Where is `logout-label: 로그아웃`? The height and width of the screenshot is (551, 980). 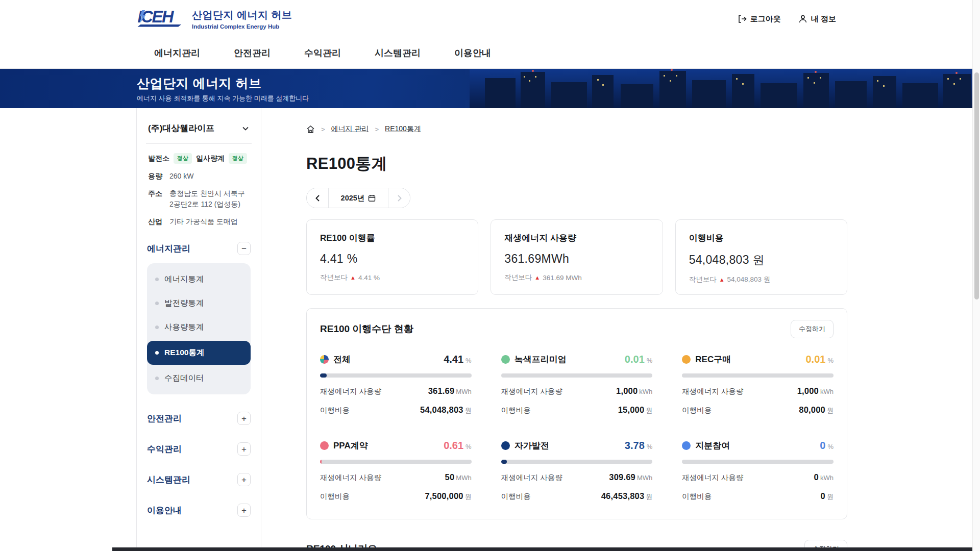 logout-label: 로그아웃 is located at coordinates (766, 19).